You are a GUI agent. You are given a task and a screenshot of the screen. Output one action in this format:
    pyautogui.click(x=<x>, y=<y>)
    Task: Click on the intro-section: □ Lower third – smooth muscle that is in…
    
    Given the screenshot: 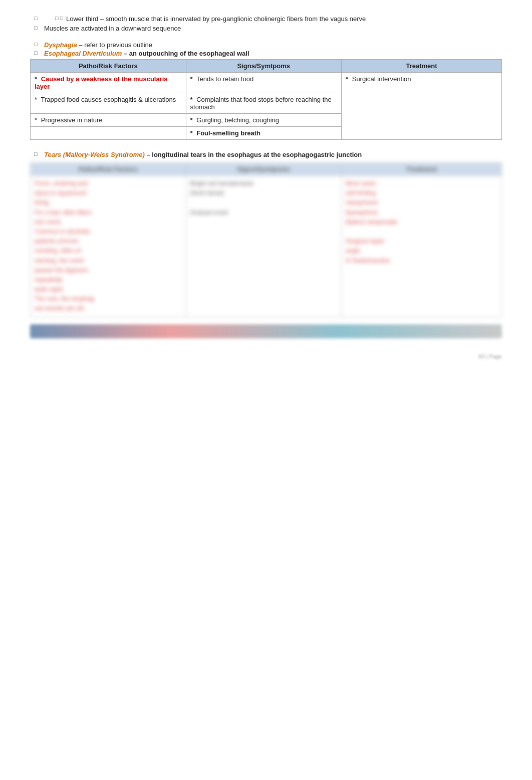 What is the action you would take?
    pyautogui.click(x=266, y=24)
    